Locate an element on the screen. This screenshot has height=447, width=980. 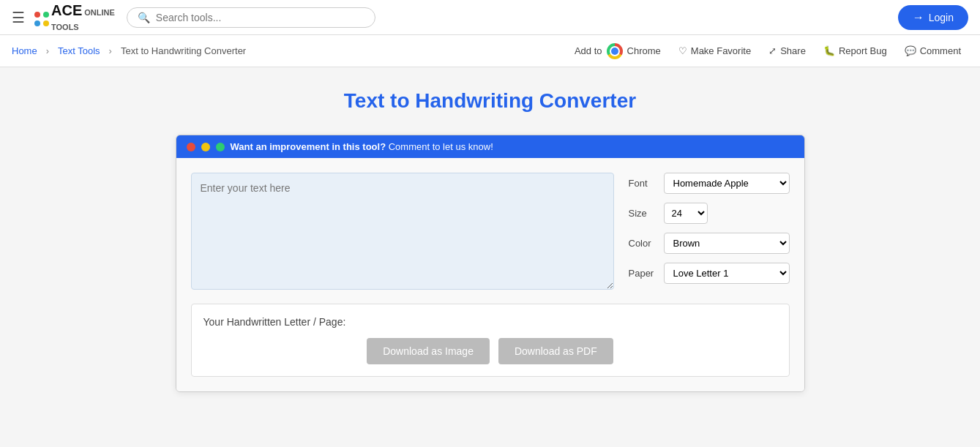
search-bar: 🔍 is located at coordinates (251, 18).